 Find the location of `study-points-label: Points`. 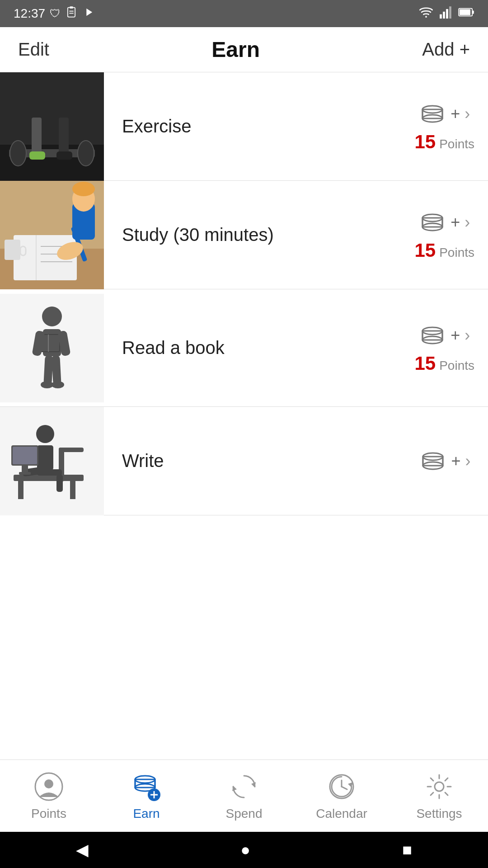

study-points-label: Points is located at coordinates (457, 253).